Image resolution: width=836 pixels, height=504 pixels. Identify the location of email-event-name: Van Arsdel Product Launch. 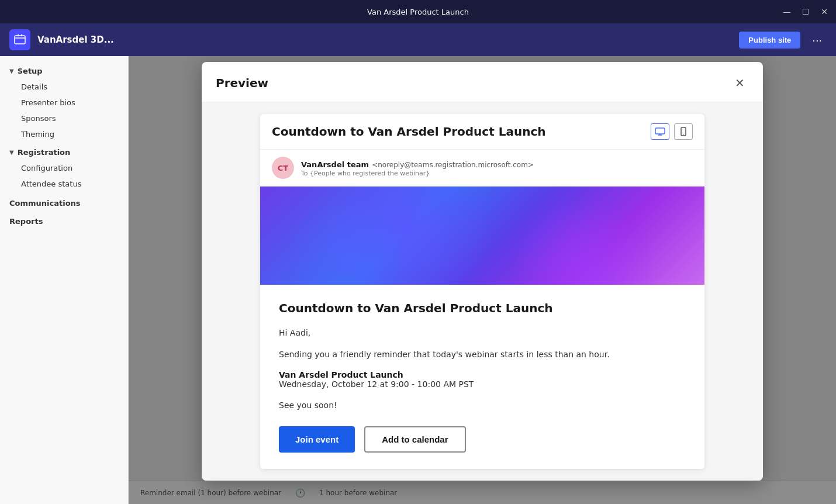
(482, 375).